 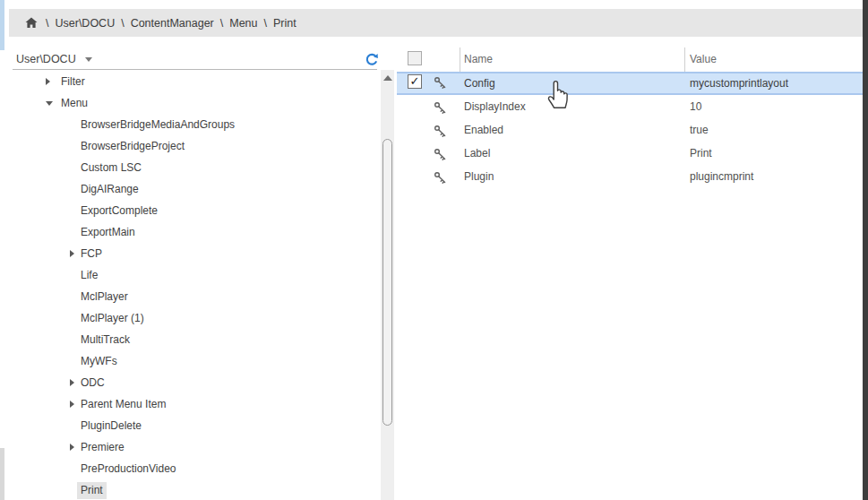 I want to click on home-icon, so click(x=31, y=23).